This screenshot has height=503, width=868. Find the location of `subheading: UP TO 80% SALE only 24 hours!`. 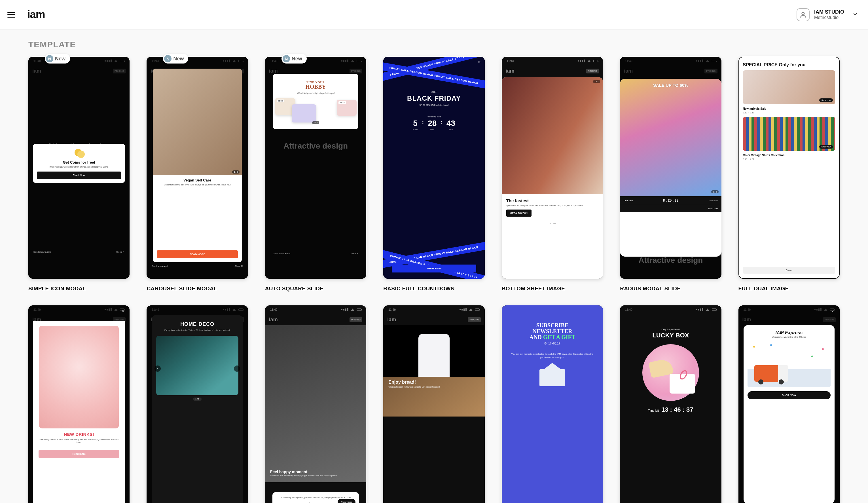

subheading: UP TO 80% SALE only 24 hours! is located at coordinates (434, 105).